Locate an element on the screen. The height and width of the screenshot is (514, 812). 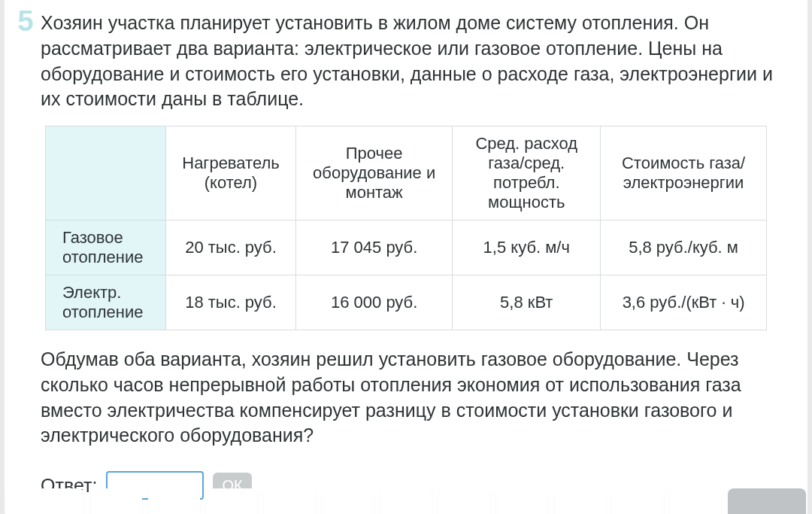
table-corner-cell is located at coordinates (106, 173).